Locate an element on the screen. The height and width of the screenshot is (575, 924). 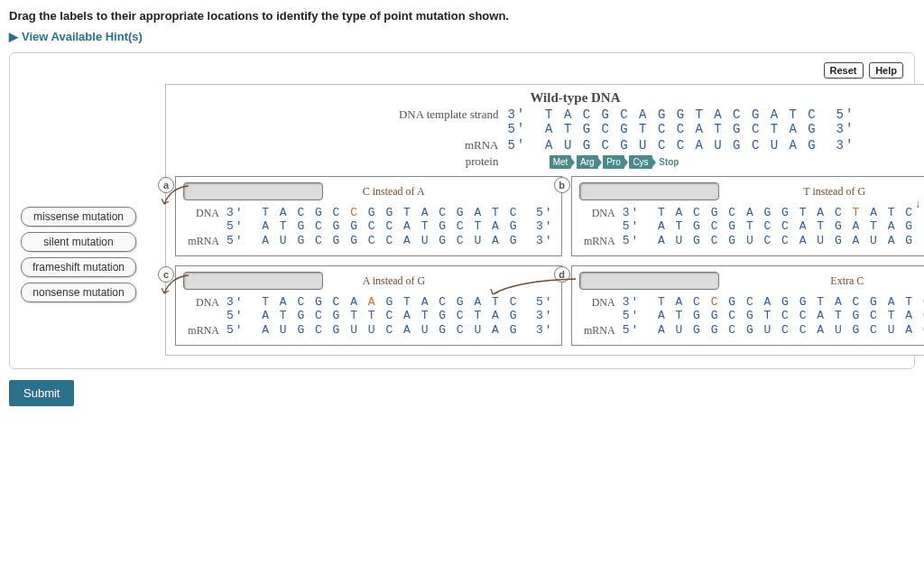
panel-c-dna-label: DNA is located at coordinates (205, 302).